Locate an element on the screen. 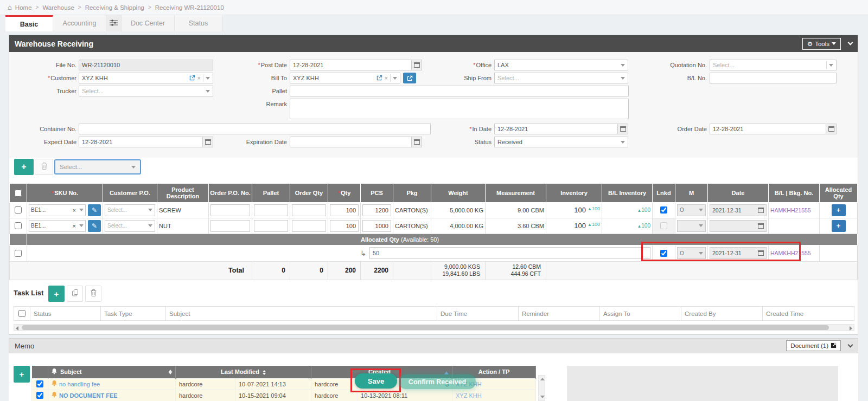  post-date-input is located at coordinates (350, 65).